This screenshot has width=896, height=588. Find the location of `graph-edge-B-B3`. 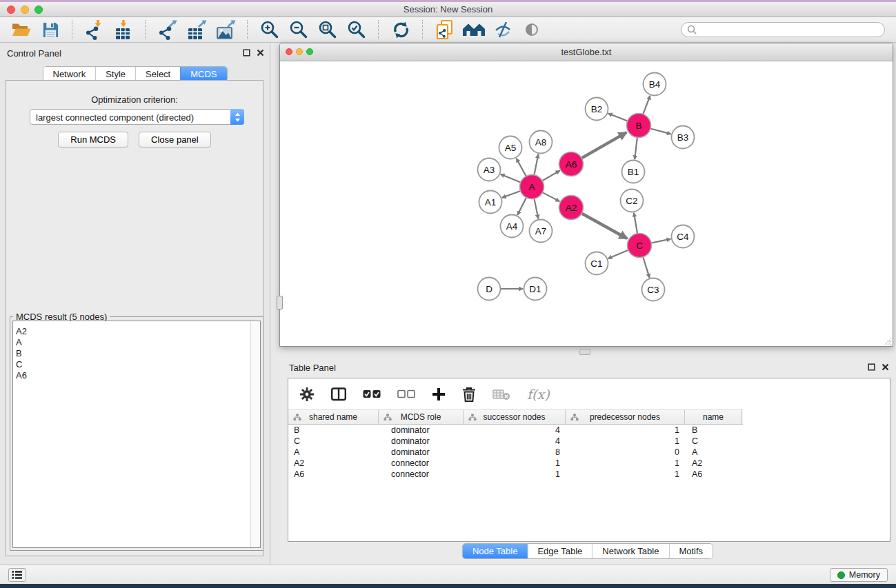

graph-edge-B-B3 is located at coordinates (661, 131).